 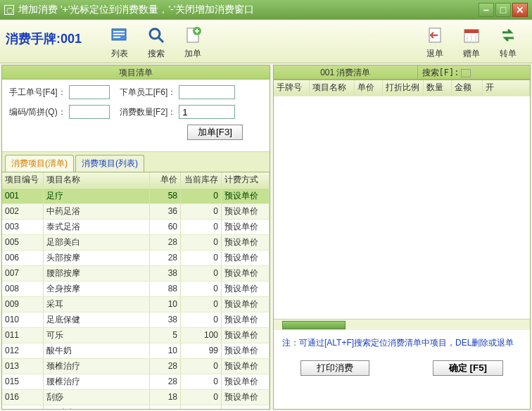 What do you see at coordinates (137, 10) in the screenshot?
I see `window-title: 增加消费 '+'光标定位到消费数量，'-'关闭增加消费窗口` at bounding box center [137, 10].